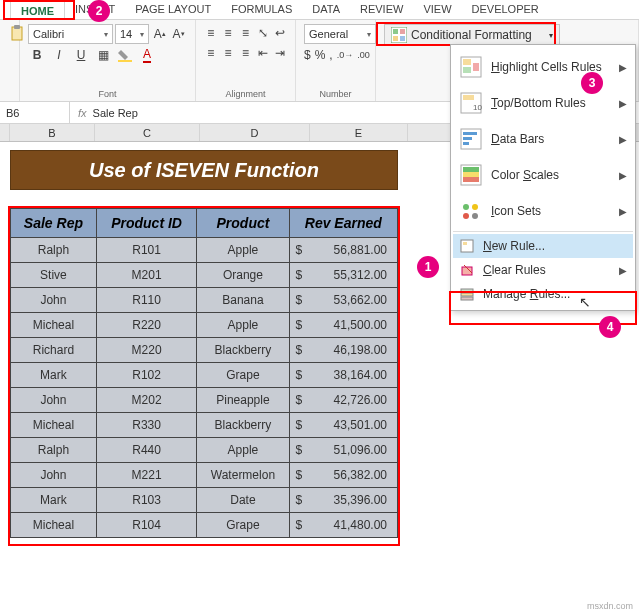 This screenshot has height=613, width=639. What do you see at coordinates (204, 450) in the screenshot?
I see `table-row: RalphR440Apple$51,096.00` at bounding box center [204, 450].